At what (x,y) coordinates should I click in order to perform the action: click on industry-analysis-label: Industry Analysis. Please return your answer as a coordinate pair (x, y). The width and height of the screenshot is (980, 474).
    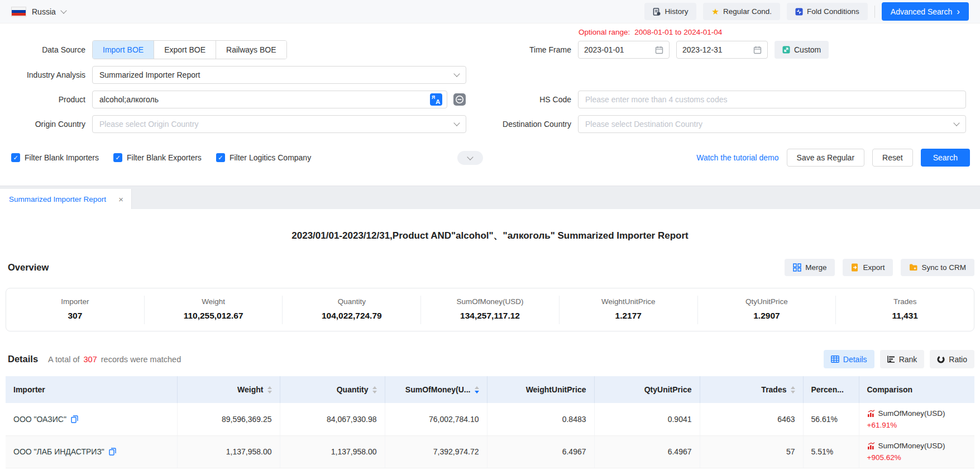
    Looking at the image, I should click on (46, 75).